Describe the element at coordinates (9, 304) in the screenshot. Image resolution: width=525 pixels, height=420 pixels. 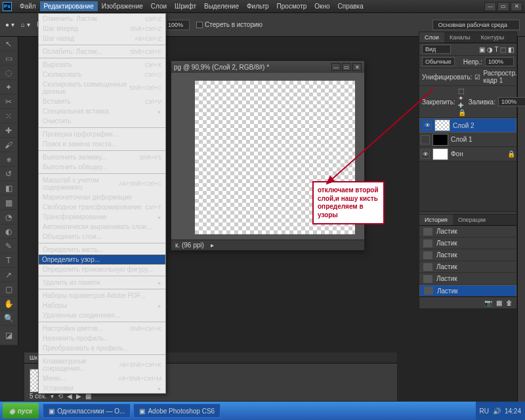
I see `hand-tool-icon: ✋` at that location.